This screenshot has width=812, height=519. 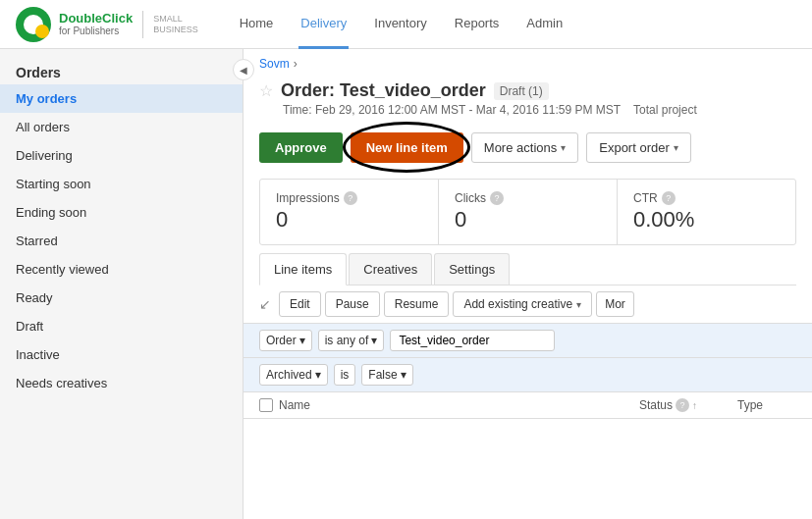 I want to click on logo-yellow-circle, so click(x=42, y=31).